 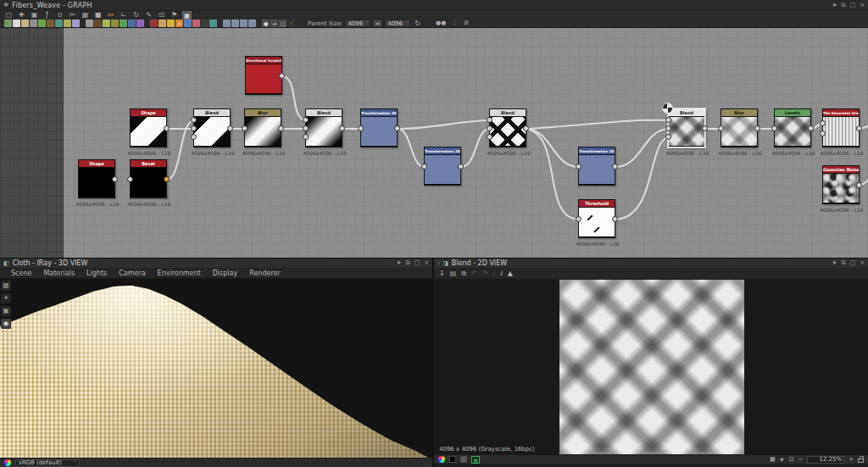 I want to click on elbow-links-toggle-icon: ∟, so click(x=124, y=15).